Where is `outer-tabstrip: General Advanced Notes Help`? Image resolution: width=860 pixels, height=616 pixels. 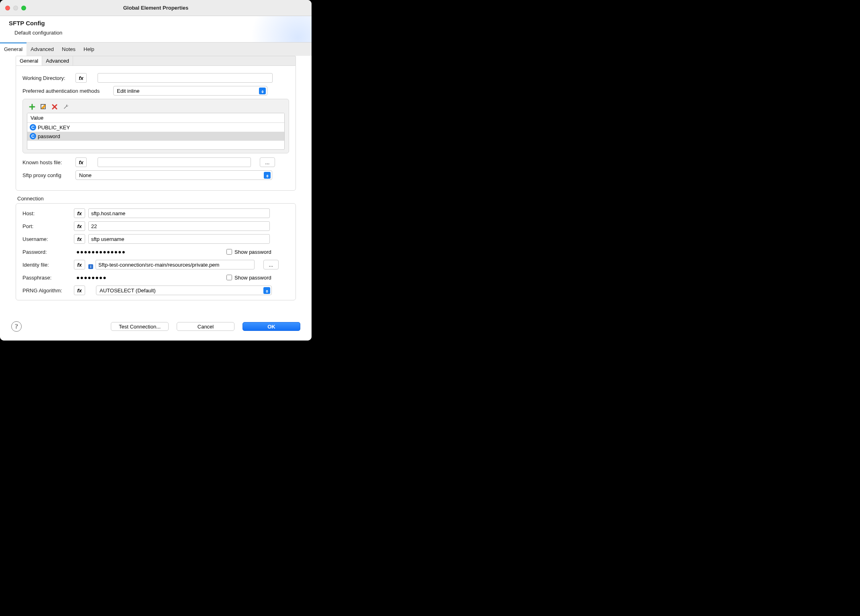
outer-tabstrip: General Advanced Notes Help is located at coordinates (156, 49).